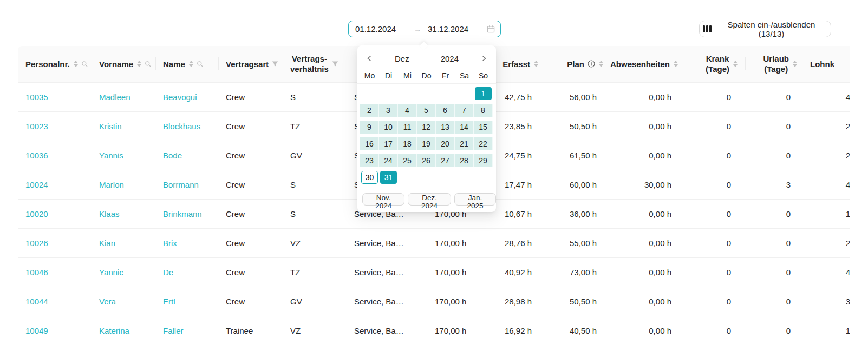  I want to click on cell-text: 0, so click(729, 127).